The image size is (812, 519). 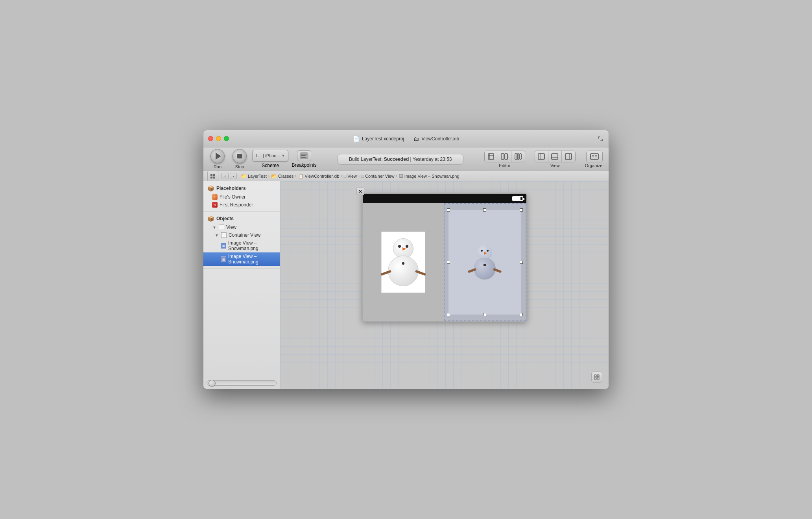 I want to click on expand-button, so click(x=600, y=139).